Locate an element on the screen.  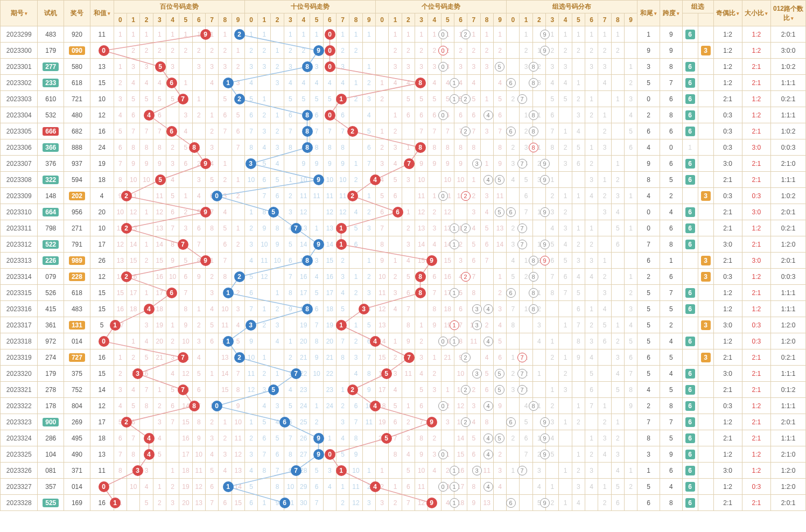
table-row: 2023322178804124582614719435241242610185… is located at coordinates (403, 406).